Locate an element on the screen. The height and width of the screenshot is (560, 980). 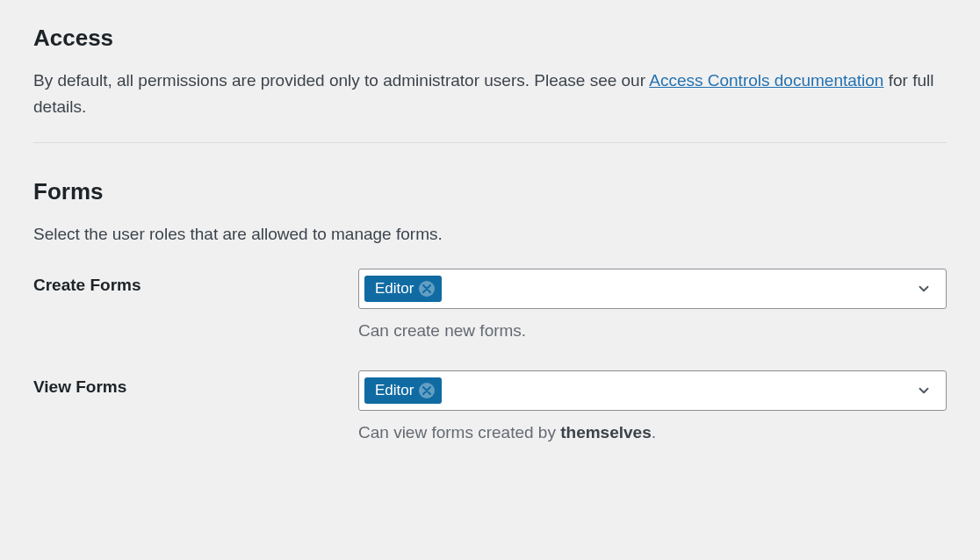
create-forms-help: Can create new forms. is located at coordinates (652, 331).